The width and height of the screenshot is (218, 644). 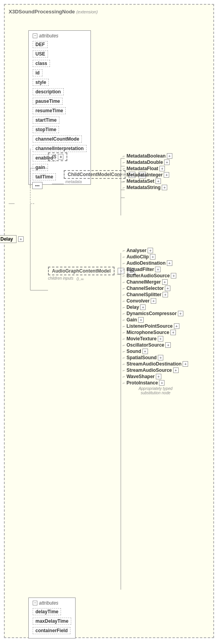 What do you see at coordinates (148, 162) in the screenshot?
I see `metadata-node-item: ⌐MetadataDouble+` at bounding box center [148, 162].